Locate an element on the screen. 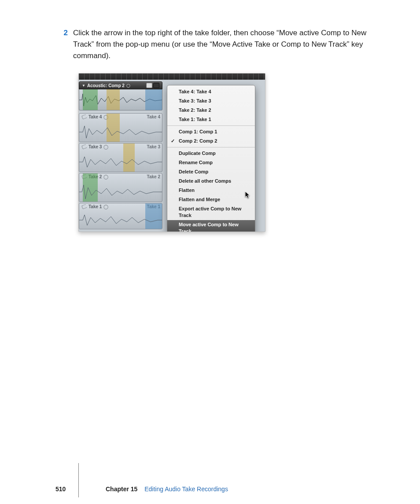 The image size is (420, 504). menu-item: Export active Comp to New Track is located at coordinates (211, 212).